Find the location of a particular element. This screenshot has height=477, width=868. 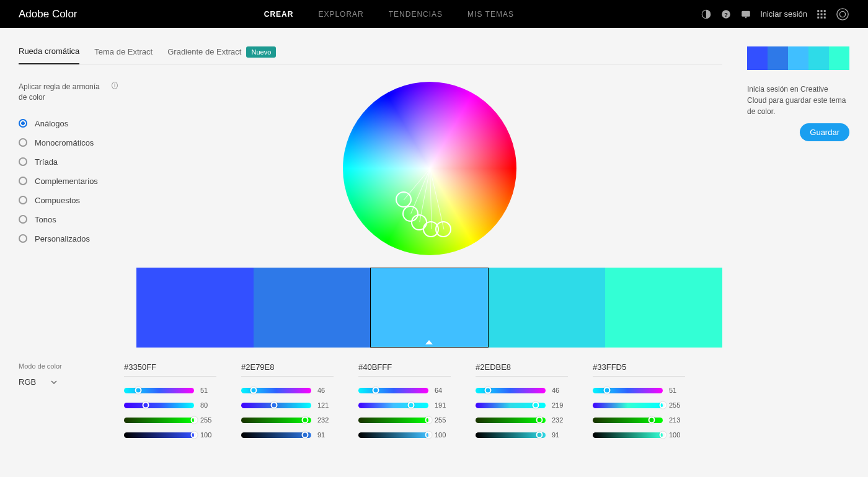

mode-label: Modo de color is located at coordinates (71, 366).